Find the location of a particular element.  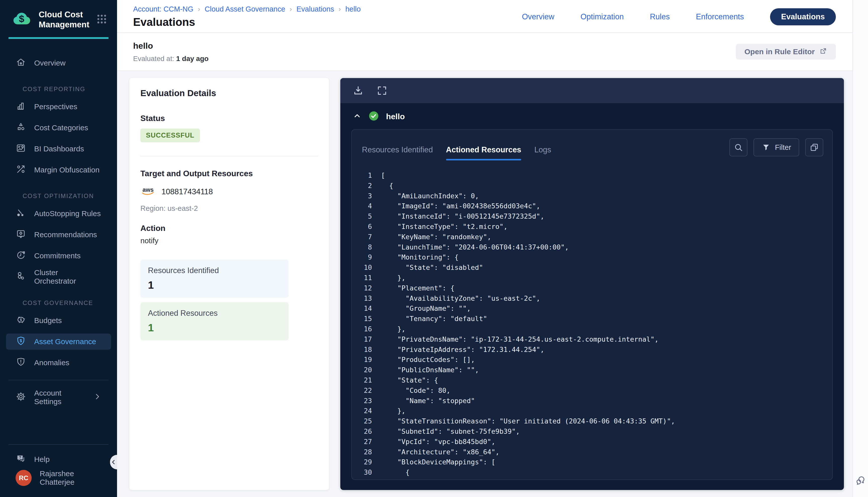

sidebar-item-asset-governance: $ Asset Governance is located at coordinates (59, 341).